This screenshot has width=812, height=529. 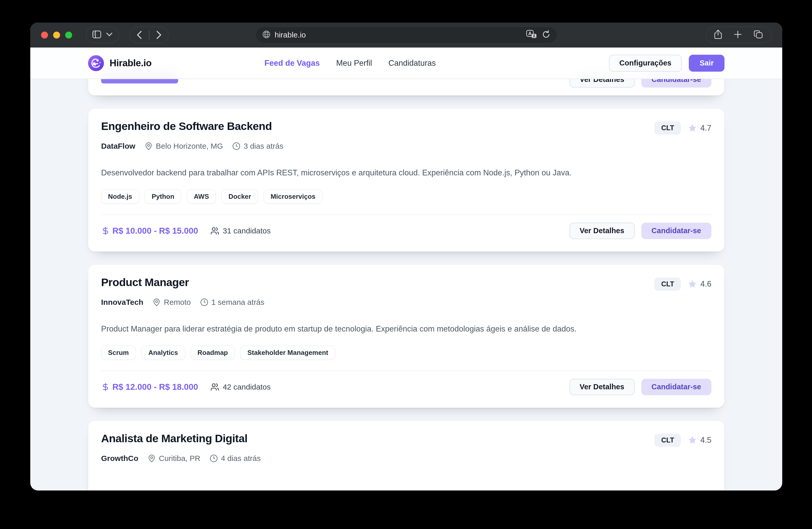 What do you see at coordinates (179, 458) in the screenshot?
I see `job-location: Curitiba, PR` at bounding box center [179, 458].